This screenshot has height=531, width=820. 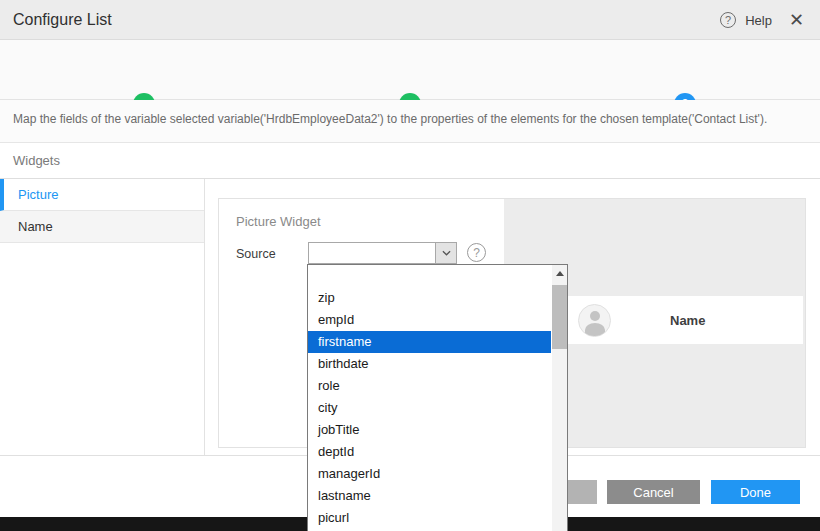 What do you see at coordinates (560, 273) in the screenshot?
I see `scrollbar-up-icon` at bounding box center [560, 273].